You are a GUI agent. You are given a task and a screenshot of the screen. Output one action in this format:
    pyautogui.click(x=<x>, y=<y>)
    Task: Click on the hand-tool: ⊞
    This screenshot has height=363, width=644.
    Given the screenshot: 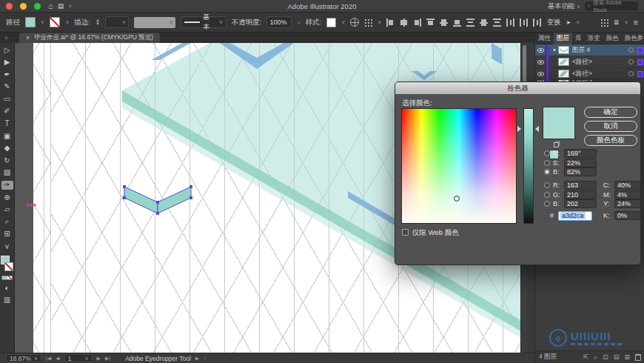 What is the action you would take?
    pyautogui.click(x=7, y=234)
    